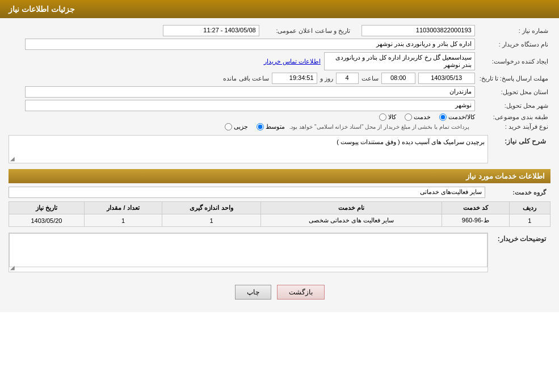  I want to click on row-ostan: استان محل تحویل: مازندران, so click(279, 92).